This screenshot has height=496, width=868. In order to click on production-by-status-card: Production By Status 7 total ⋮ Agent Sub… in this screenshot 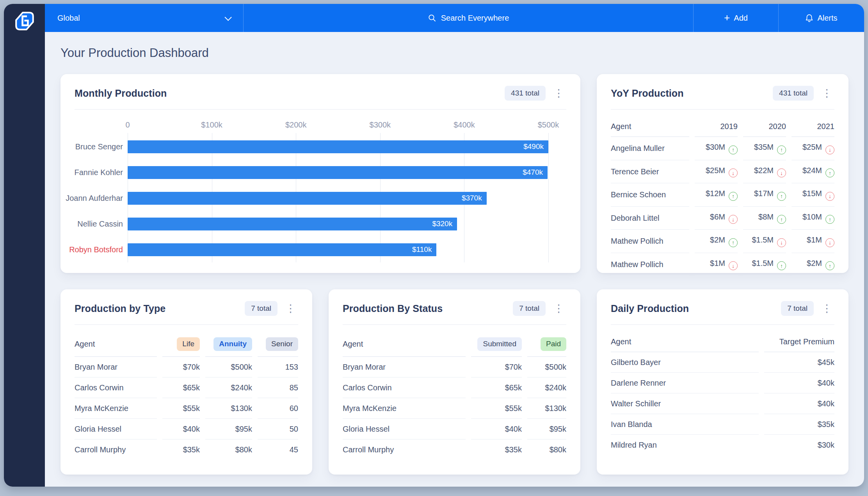, I will do `click(454, 382)`.